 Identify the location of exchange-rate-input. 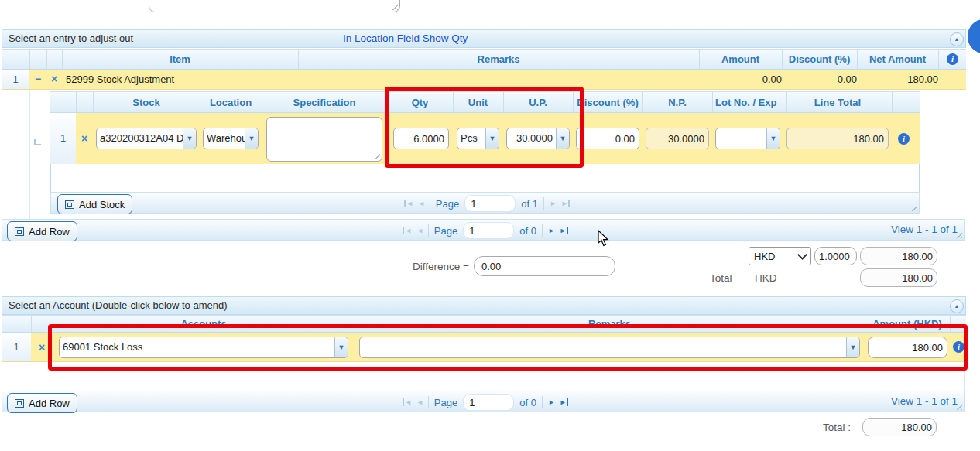
(836, 256).